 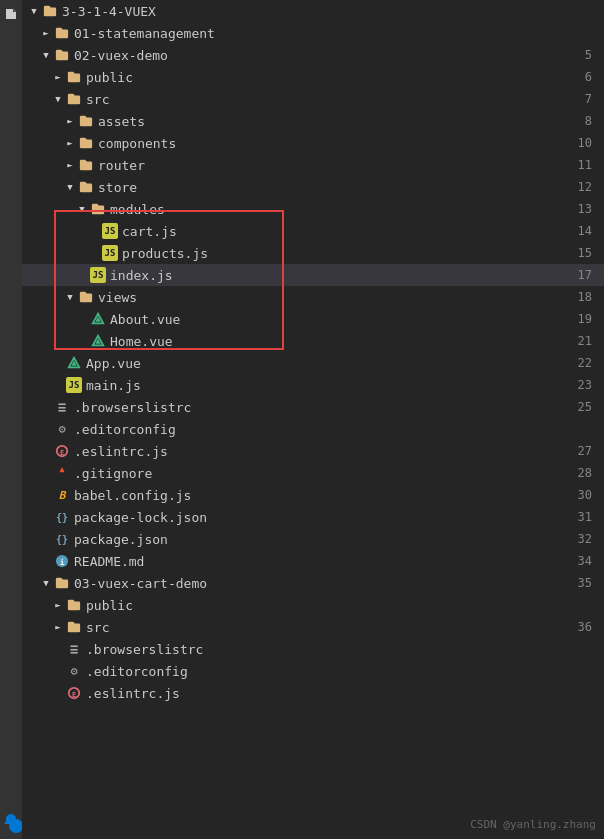 I want to click on line-number: 32, so click(x=583, y=539).